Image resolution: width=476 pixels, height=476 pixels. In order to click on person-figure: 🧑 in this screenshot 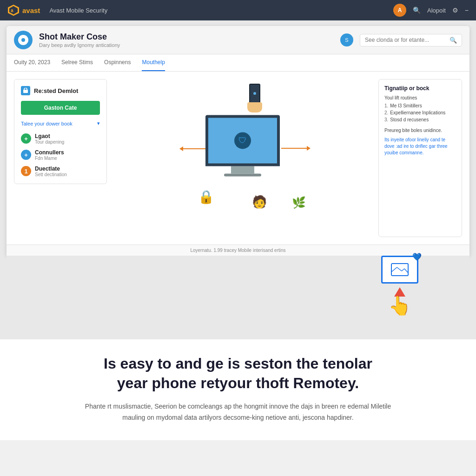, I will do `click(259, 202)`.